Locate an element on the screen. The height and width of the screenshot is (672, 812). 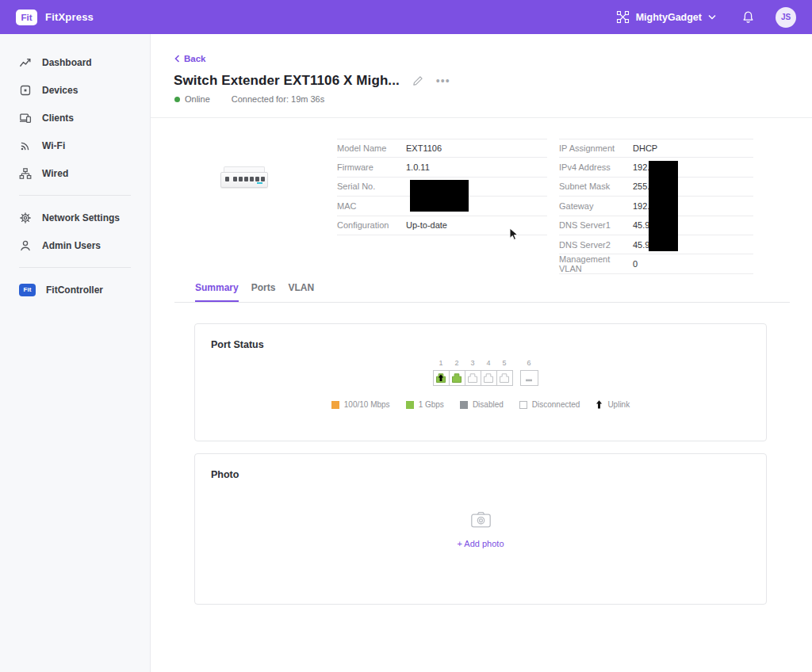
port-number: 1 is located at coordinates (441, 363).